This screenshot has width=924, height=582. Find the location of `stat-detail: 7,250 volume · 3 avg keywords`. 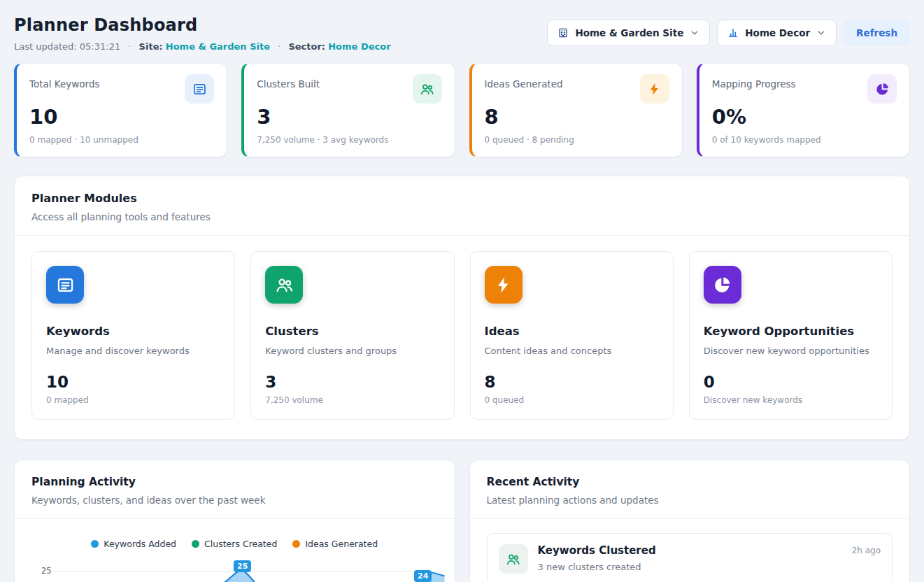

stat-detail: 7,250 volume · 3 avg keywords is located at coordinates (349, 140).